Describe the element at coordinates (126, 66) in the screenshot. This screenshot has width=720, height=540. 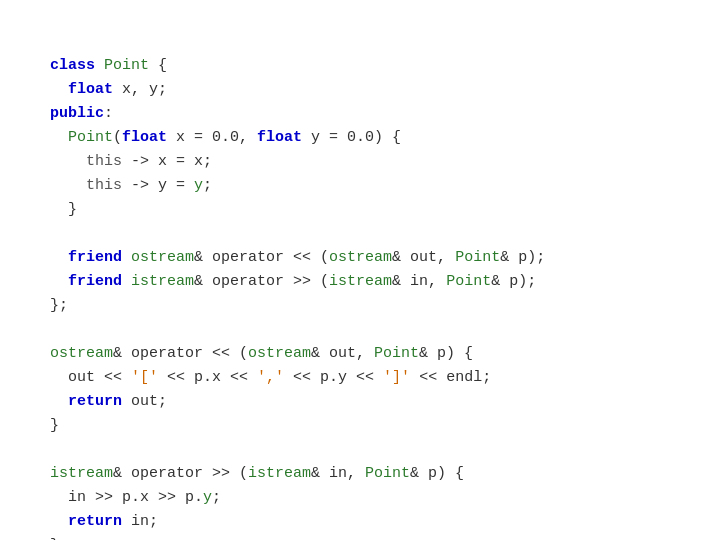
I see `type-Point: Point` at that location.